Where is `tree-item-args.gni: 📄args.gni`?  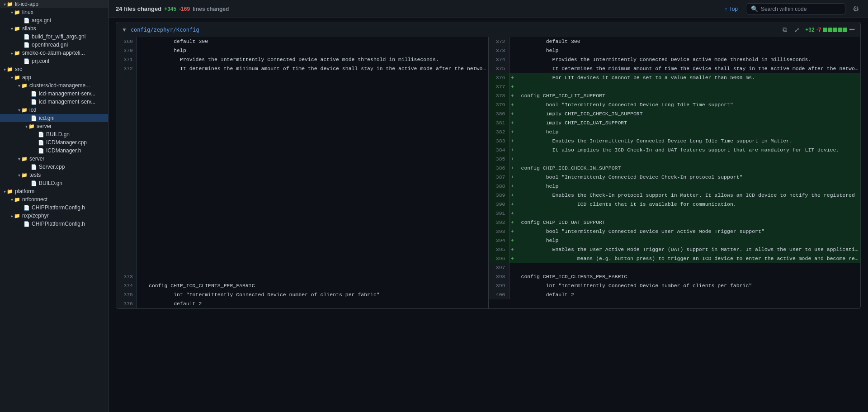
tree-item-args.gni: 📄args.gni is located at coordinates (54, 20).